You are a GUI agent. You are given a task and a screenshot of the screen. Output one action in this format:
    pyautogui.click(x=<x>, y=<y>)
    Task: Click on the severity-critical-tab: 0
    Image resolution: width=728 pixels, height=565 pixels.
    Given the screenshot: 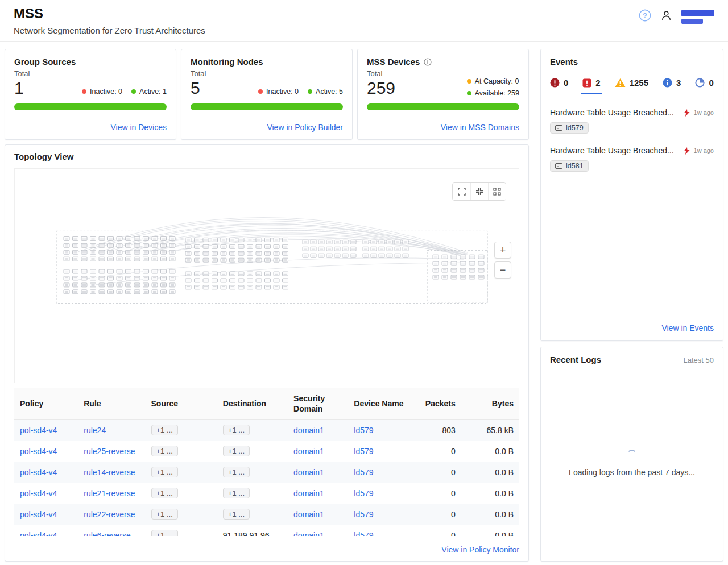 What is the action you would take?
    pyautogui.click(x=559, y=86)
    